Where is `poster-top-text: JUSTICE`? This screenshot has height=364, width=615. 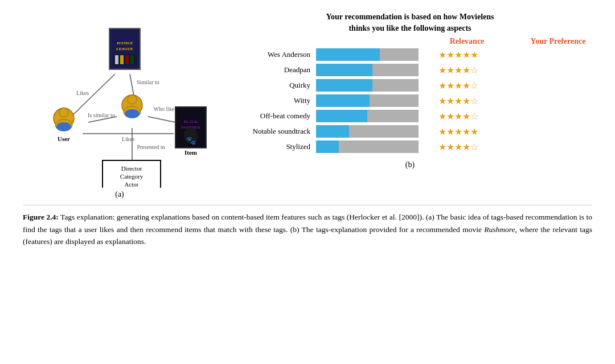 poster-top-text: JUSTICE is located at coordinates (125, 43).